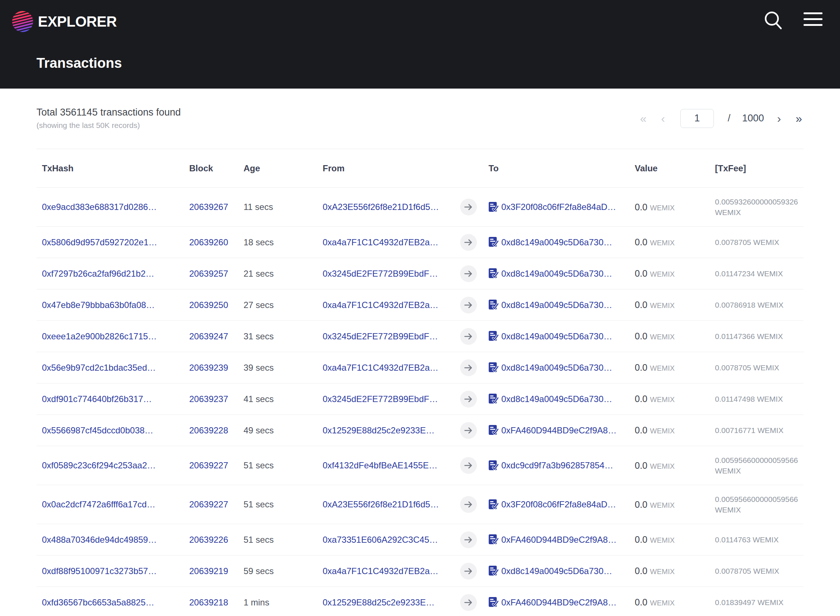 The image size is (840, 616). Describe the element at coordinates (283, 169) in the screenshot. I see `column-header-age: Age` at that location.